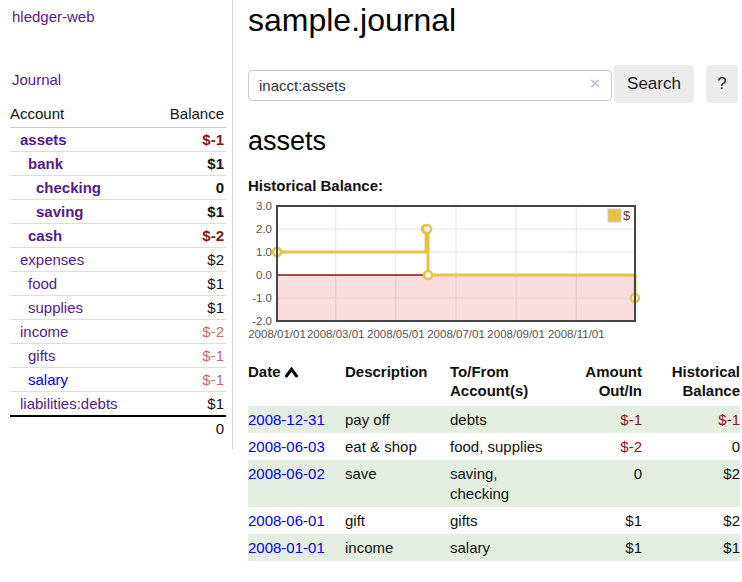 The image size is (742, 582). I want to click on sidebar-item-journal: Journal, so click(36, 80).